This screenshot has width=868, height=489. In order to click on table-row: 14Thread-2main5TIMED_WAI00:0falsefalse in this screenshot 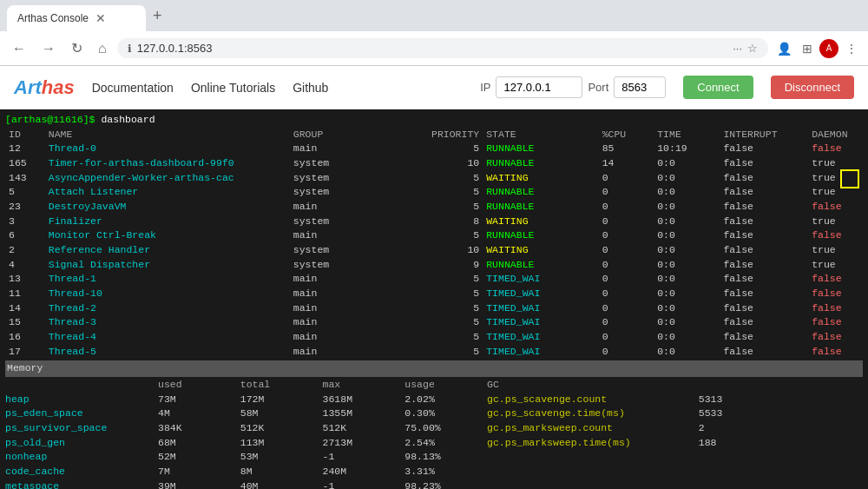, I will do `click(434, 309)`.